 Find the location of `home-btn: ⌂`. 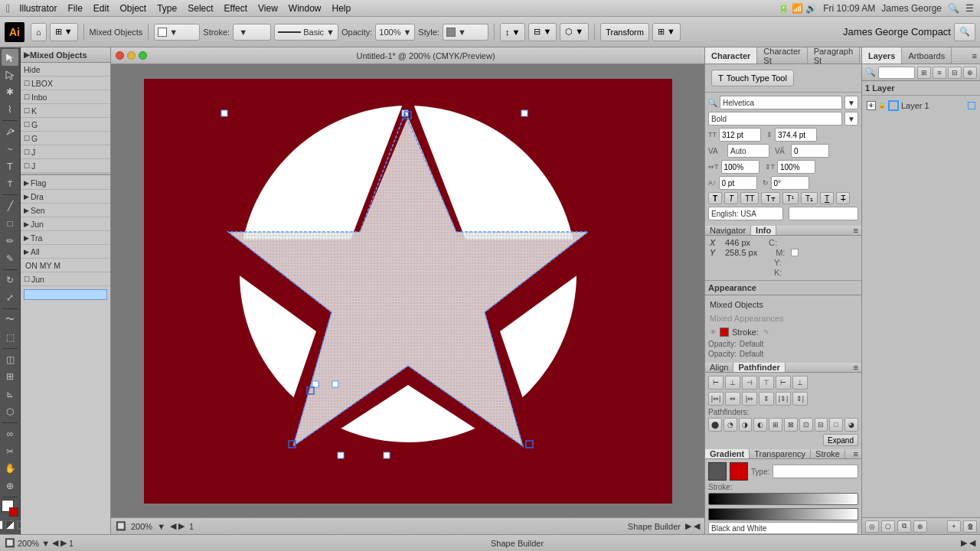

home-btn: ⌂ is located at coordinates (38, 32).